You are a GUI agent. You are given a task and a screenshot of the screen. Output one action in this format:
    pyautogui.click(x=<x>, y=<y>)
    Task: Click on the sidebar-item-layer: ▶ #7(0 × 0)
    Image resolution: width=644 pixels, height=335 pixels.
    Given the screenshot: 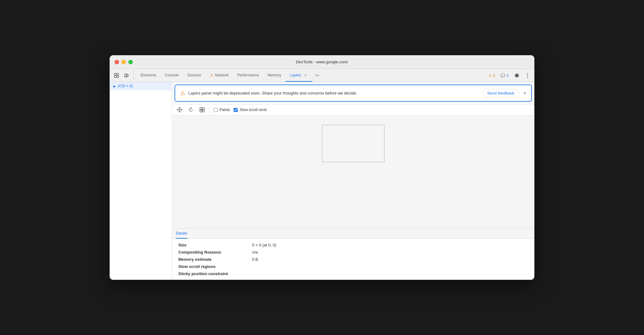 What is the action you would take?
    pyautogui.click(x=141, y=86)
    